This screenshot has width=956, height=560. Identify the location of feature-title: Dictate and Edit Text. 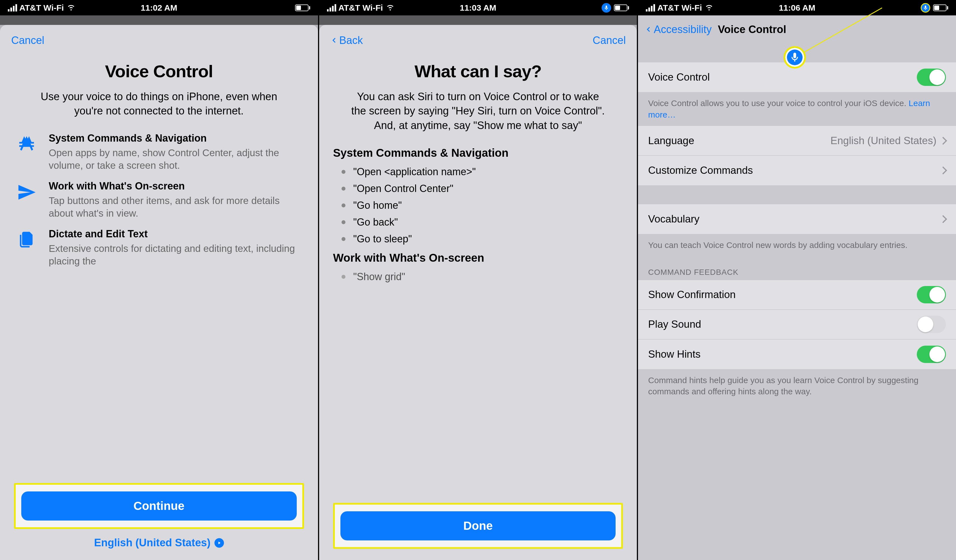
(176, 234).